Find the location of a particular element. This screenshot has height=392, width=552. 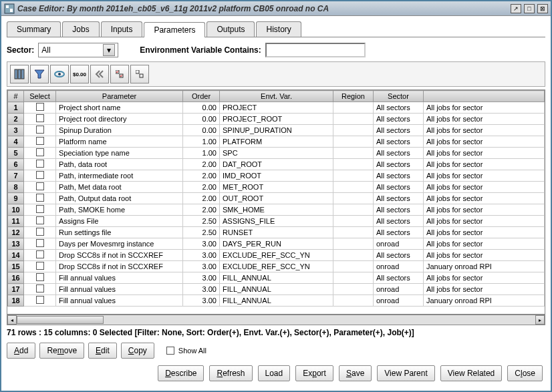

tab-jobs: Jobs is located at coordinates (80, 29).